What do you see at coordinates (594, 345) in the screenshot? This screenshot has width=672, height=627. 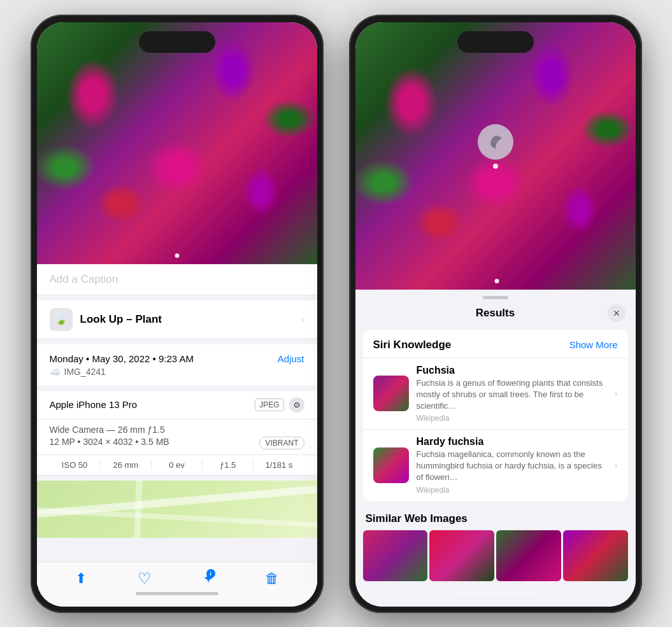 I see `show-more-button: Show More` at bounding box center [594, 345].